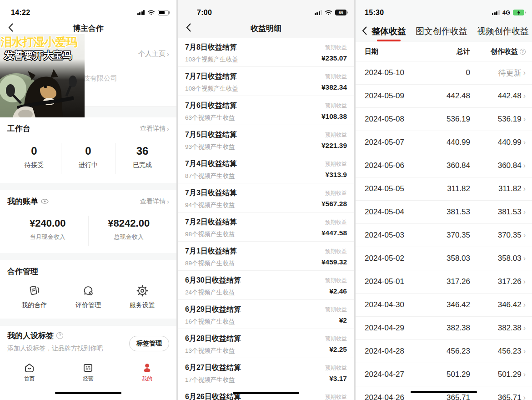  Describe the element at coordinates (444, 212) in the screenshot. I see `table-row: 2024-05-04 381.53 381.53 ›` at that location.